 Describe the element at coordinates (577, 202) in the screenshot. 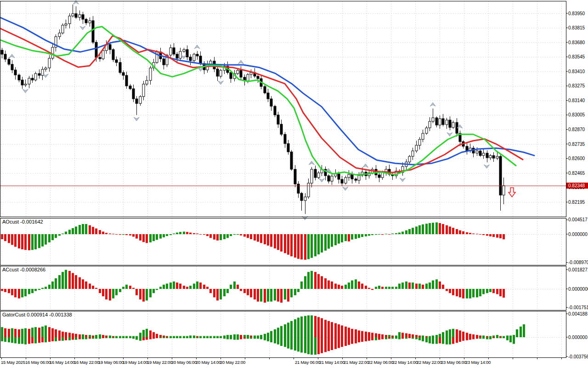

I see `price-tick-label: 0.82195` at that location.